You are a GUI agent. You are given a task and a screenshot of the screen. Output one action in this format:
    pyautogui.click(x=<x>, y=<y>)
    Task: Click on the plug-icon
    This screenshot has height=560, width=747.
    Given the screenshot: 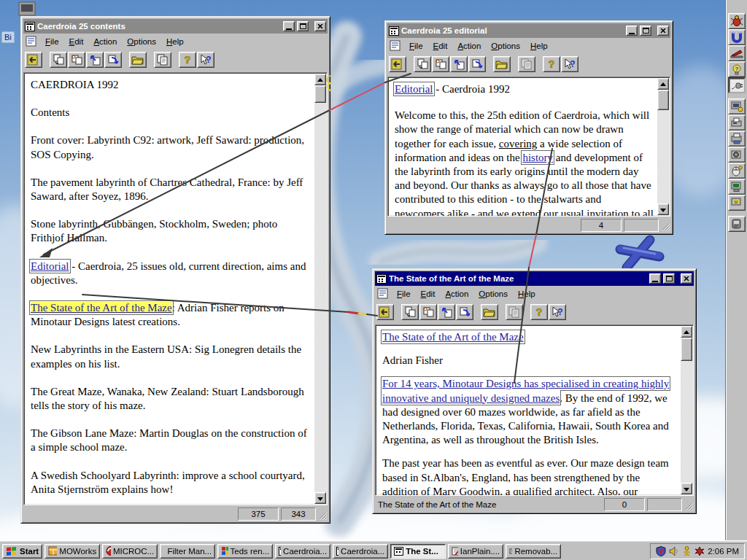 What is the action you would take?
    pyautogui.click(x=737, y=85)
    